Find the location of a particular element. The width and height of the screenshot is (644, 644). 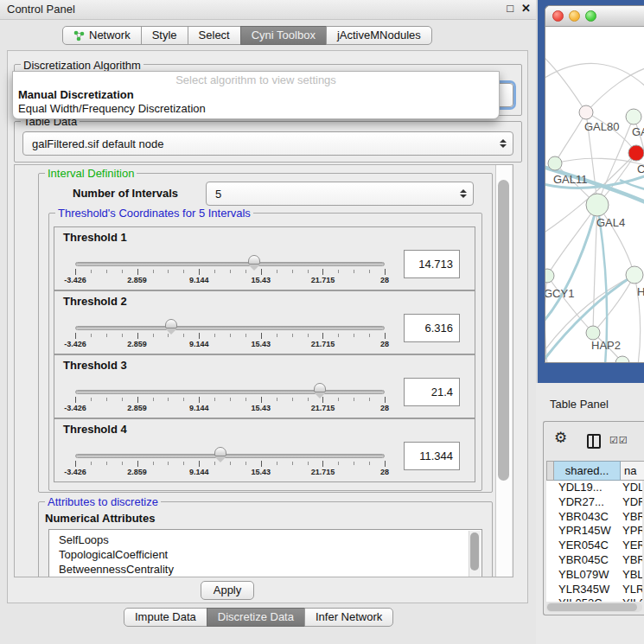

tick-label: 9.144 is located at coordinates (199, 344).